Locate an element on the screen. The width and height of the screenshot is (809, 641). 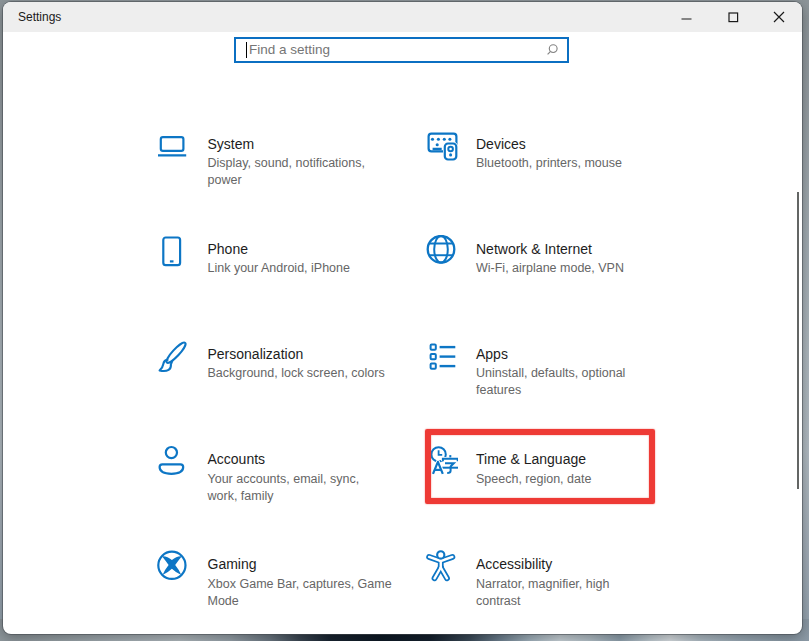
tile-desc: Bluetooth, printers, mouse is located at coordinates (566, 164).